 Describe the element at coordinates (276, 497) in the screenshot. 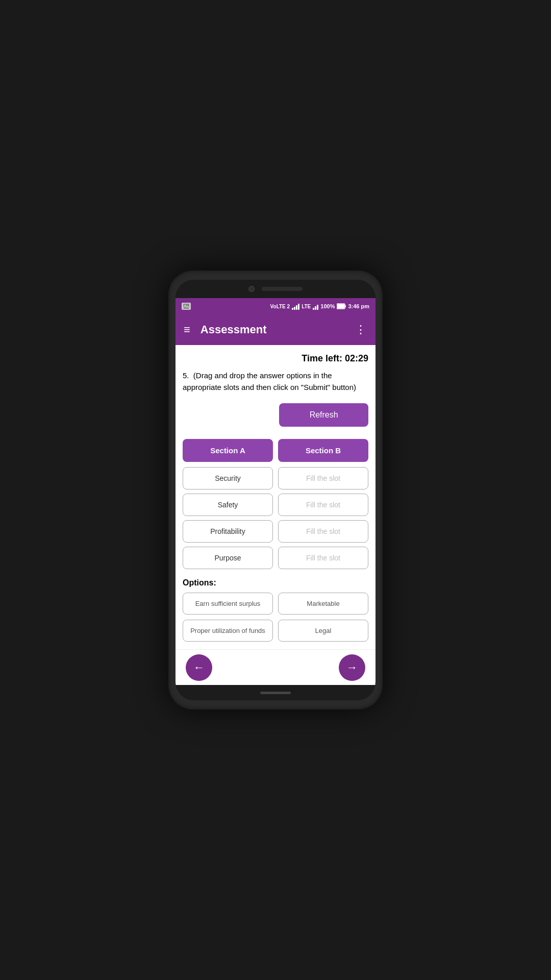

I see `screen-content: Time left: 02:29 5. (Drag and drop the a…` at that location.